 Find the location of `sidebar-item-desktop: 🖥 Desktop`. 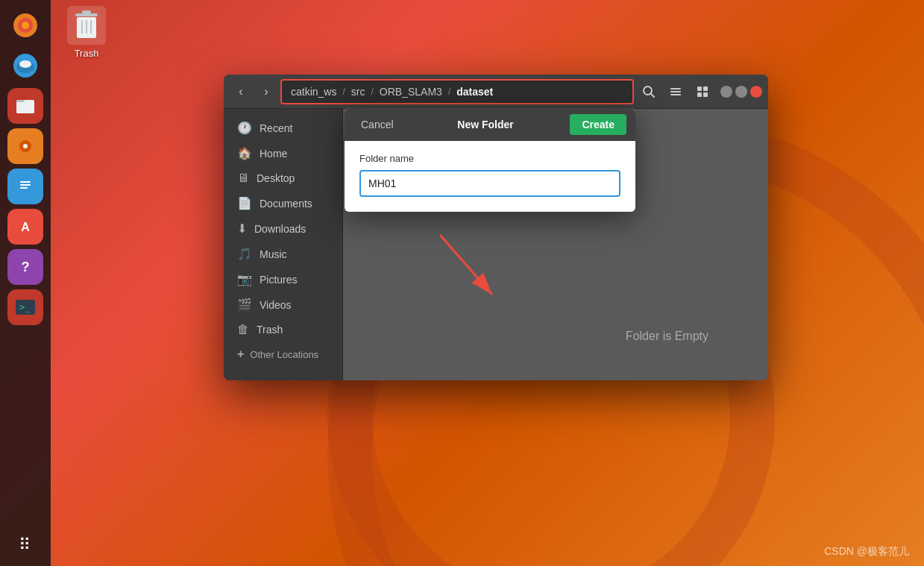

sidebar-item-desktop: 🖥 Desktop is located at coordinates (283, 178).